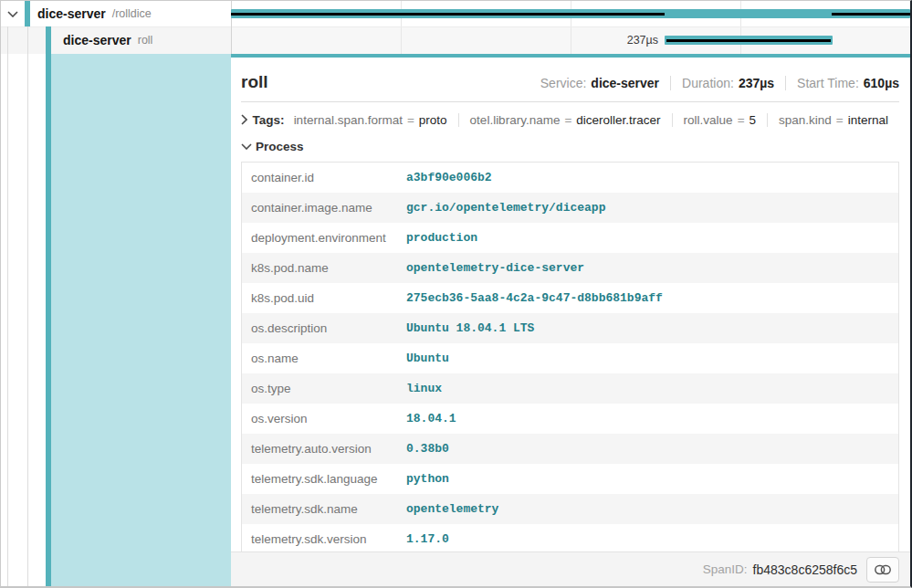  What do you see at coordinates (324, 478) in the screenshot?
I see `process-key: telemetry.sdk.language` at bounding box center [324, 478].